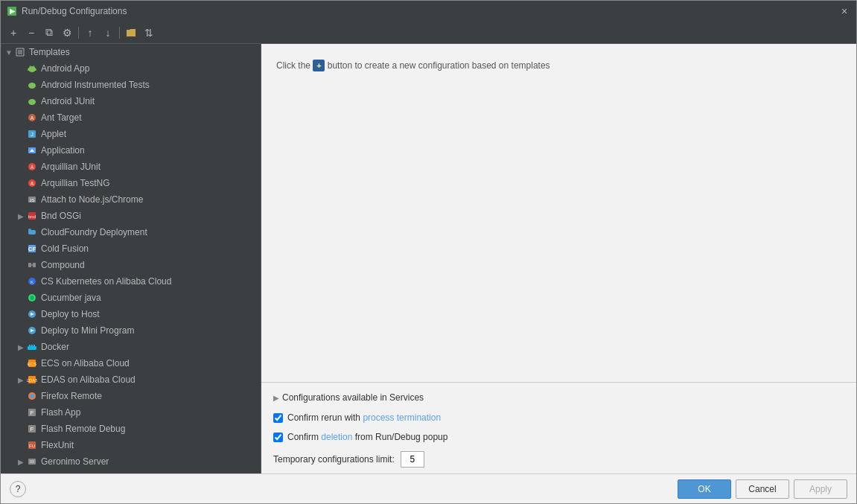  I want to click on tree-item-attach-nodejs: JS Attach to Node.js/Chrome, so click(131, 200).